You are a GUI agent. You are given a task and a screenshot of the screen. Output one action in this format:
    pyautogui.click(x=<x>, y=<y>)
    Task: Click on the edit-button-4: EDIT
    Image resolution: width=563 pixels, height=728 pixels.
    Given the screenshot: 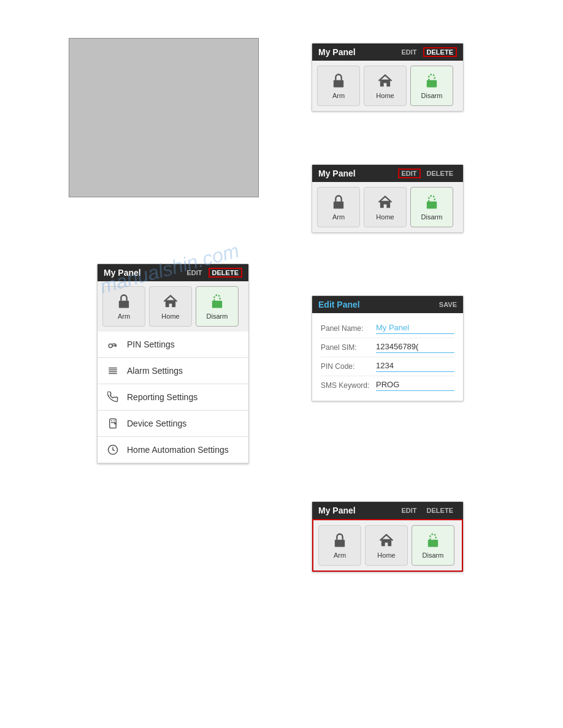 What is the action you would take?
    pyautogui.click(x=410, y=510)
    